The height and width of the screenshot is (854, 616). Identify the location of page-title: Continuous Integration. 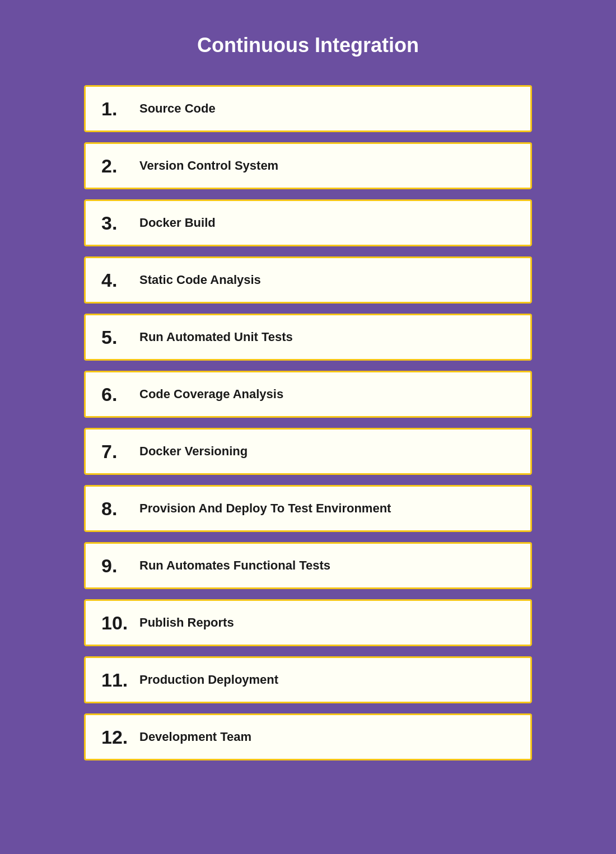
(308, 45).